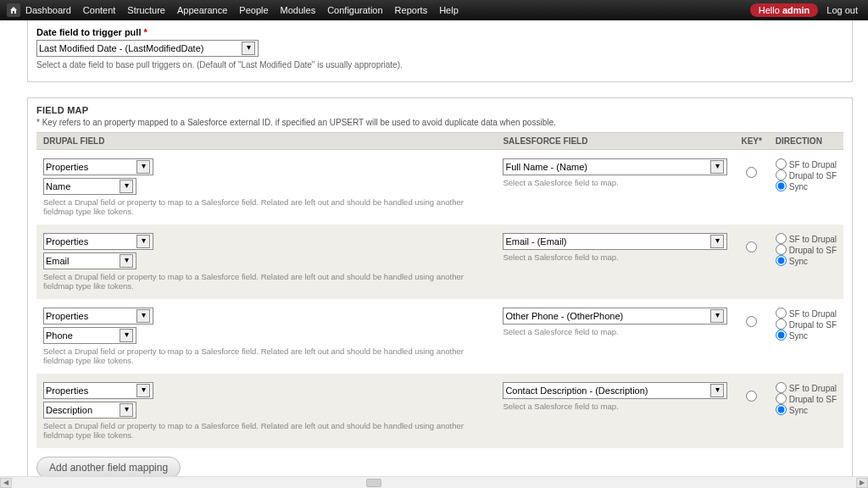 The width and height of the screenshot is (868, 488). What do you see at coordinates (440, 262) in the screenshot?
I see `table-row: PropertiesEmailSelect a Drupal field or …` at bounding box center [440, 262].